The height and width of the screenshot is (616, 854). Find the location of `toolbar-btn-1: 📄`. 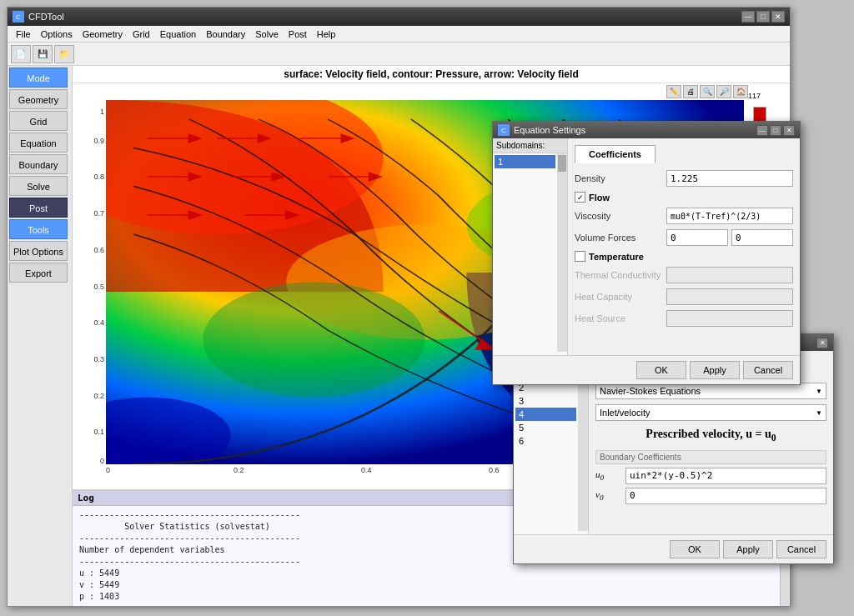

toolbar-btn-1: 📄 is located at coordinates (21, 54).